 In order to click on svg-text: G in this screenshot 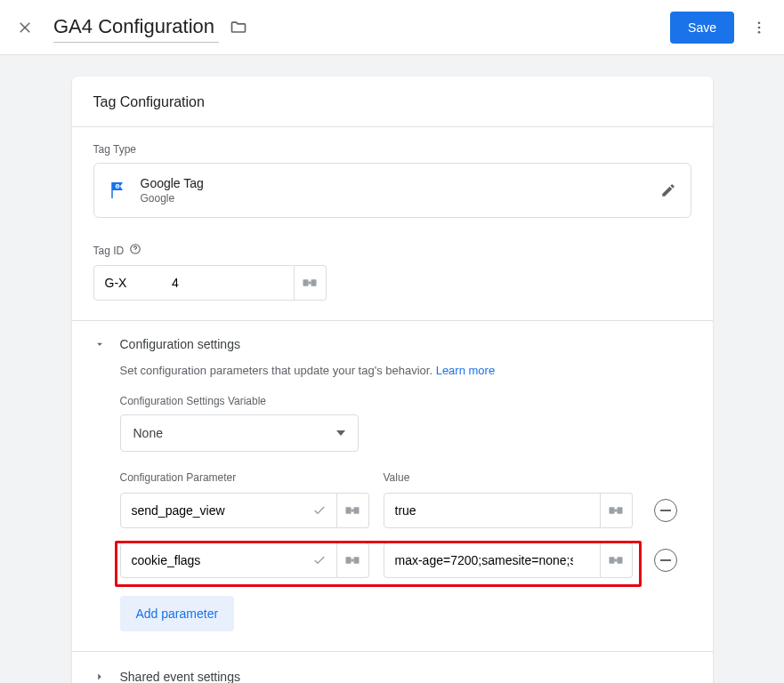, I will do `click(117, 187)`.